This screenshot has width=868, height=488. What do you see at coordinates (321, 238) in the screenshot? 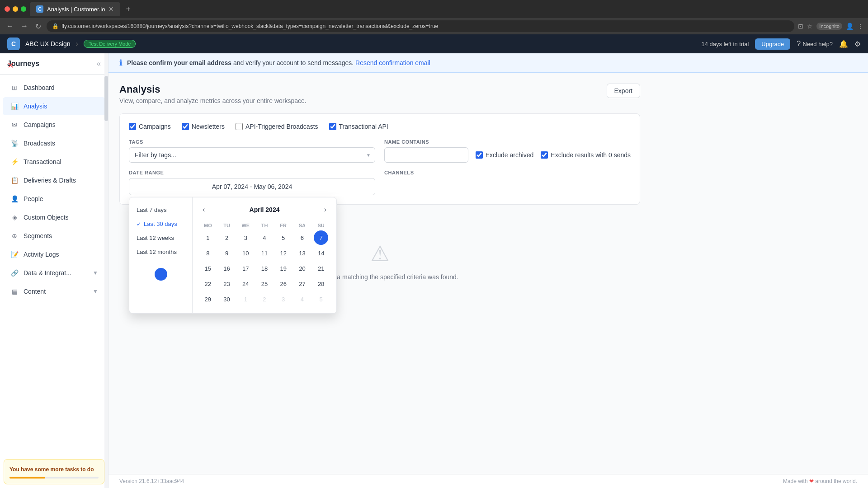
I see `cal-day-7: 7` at bounding box center [321, 238].